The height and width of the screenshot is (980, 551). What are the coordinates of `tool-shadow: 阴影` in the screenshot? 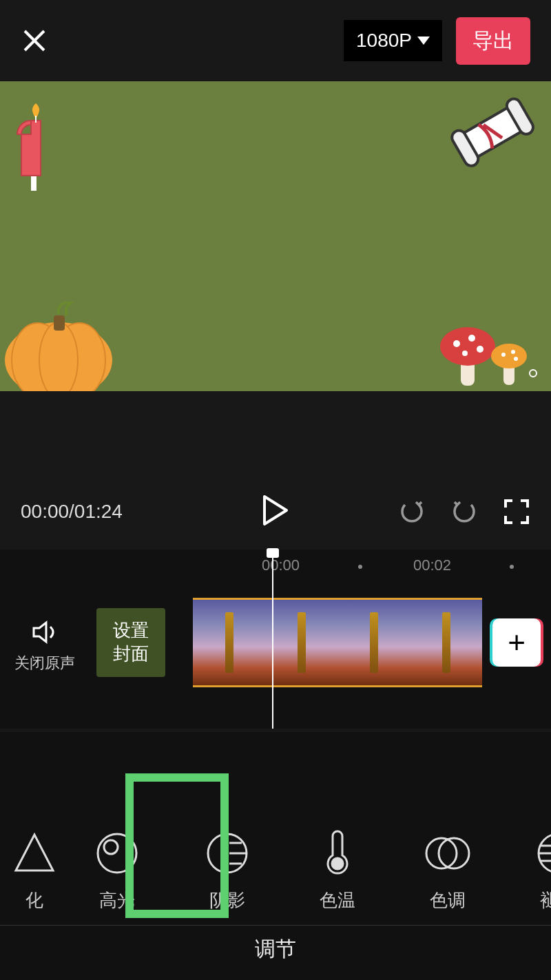 It's located at (227, 873).